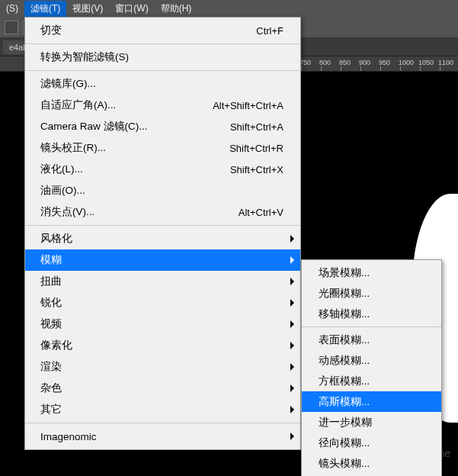 Image resolution: width=458 pixels, height=476 pixels. What do you see at coordinates (372, 442) in the screenshot?
I see `submenu-item: 径向模糊...` at bounding box center [372, 442].